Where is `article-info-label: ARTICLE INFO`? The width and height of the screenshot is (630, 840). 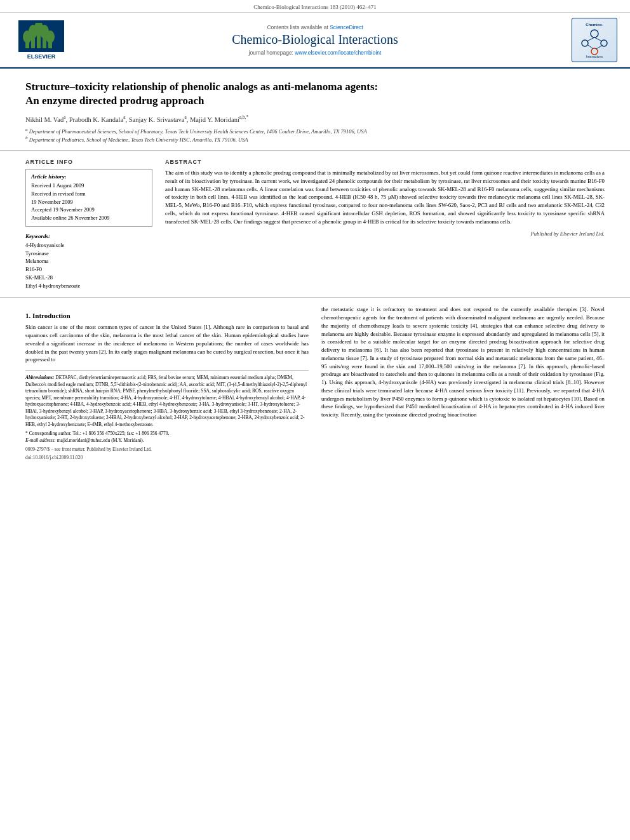
article-info-label: ARTICLE INFO is located at coordinates (89, 162).